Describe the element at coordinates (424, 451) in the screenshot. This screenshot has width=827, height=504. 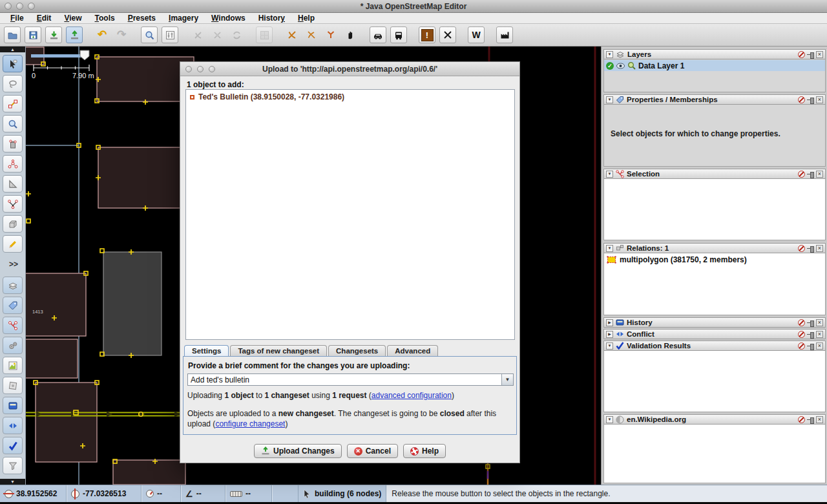
I see `help-button: Help` at that location.